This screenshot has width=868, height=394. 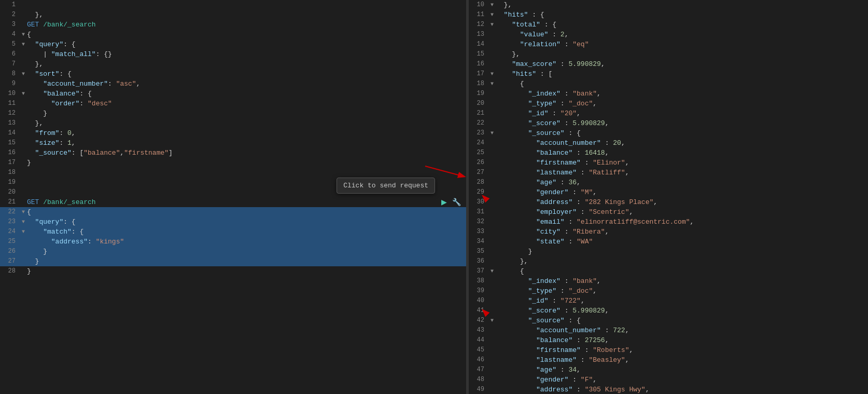 What do you see at coordinates (668, 25) in the screenshot?
I see `response-line-12: 12 ▼ "total" : {` at bounding box center [668, 25].